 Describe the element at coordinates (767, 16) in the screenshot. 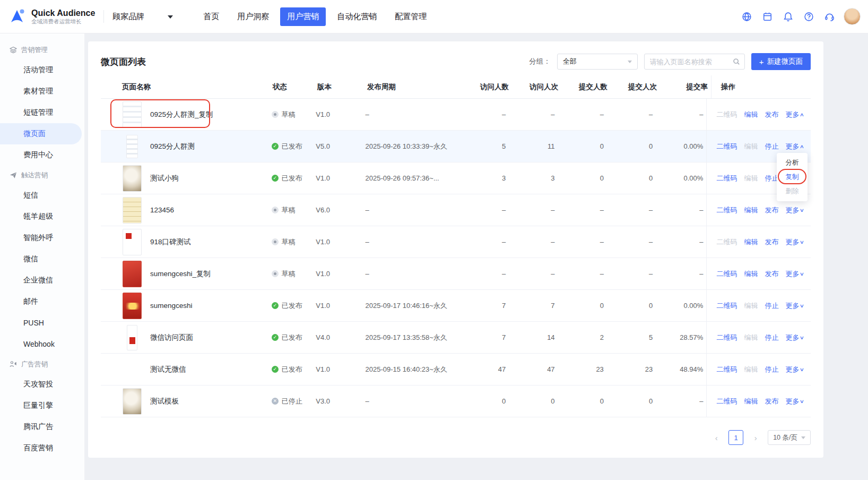

I see `calendar-icon` at that location.